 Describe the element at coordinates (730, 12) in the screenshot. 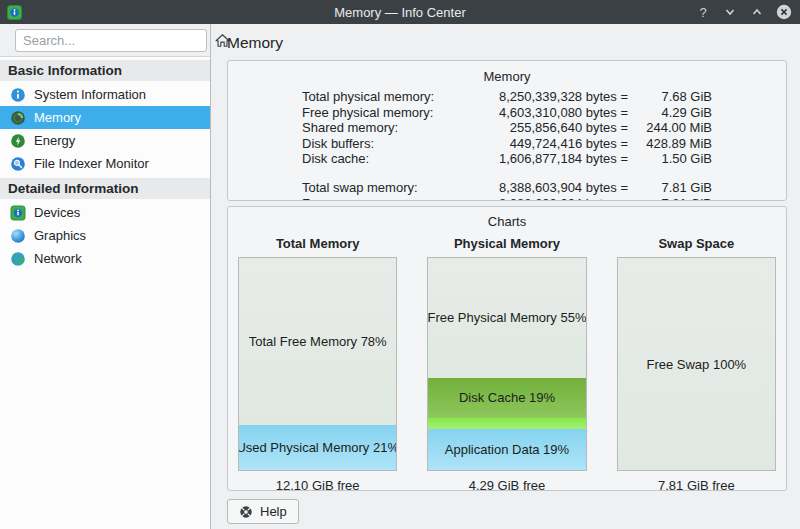

I see `window-minimize-button` at that location.